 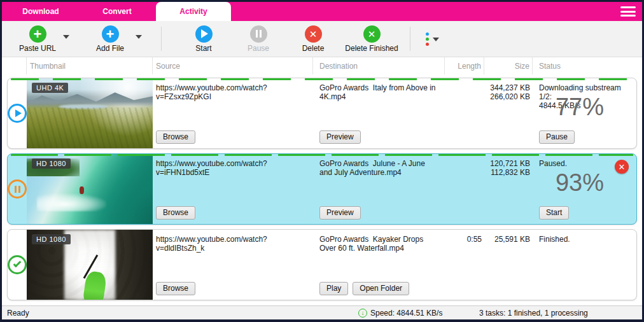 What do you see at coordinates (38, 39) in the screenshot?
I see `paste-url-button: + Paste URL` at bounding box center [38, 39].